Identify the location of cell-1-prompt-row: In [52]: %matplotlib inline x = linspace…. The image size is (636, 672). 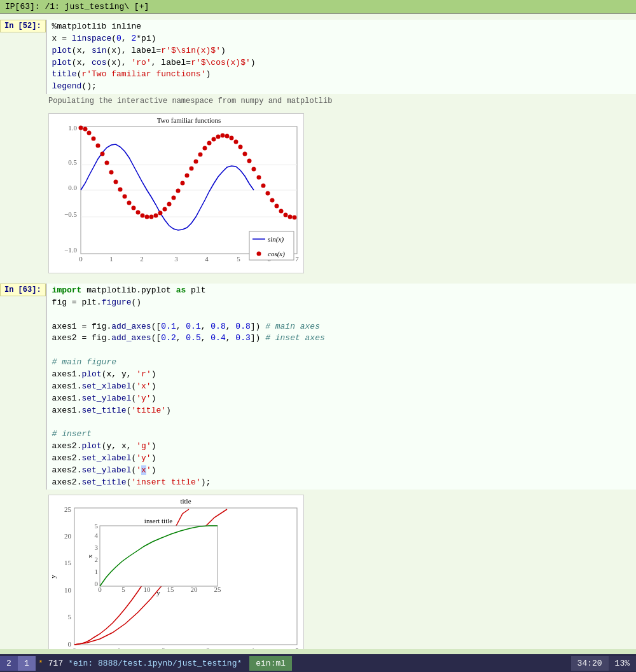
(318, 57).